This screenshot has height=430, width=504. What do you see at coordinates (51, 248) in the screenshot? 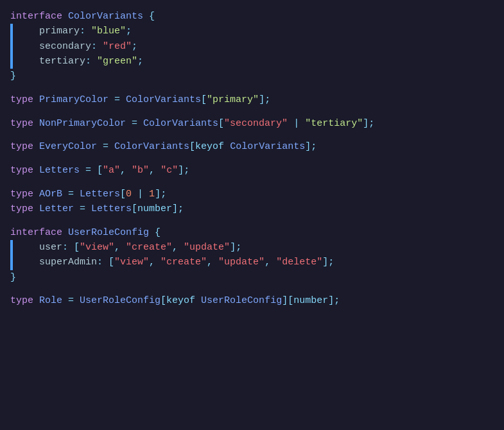
I see `property-user: user` at bounding box center [51, 248].